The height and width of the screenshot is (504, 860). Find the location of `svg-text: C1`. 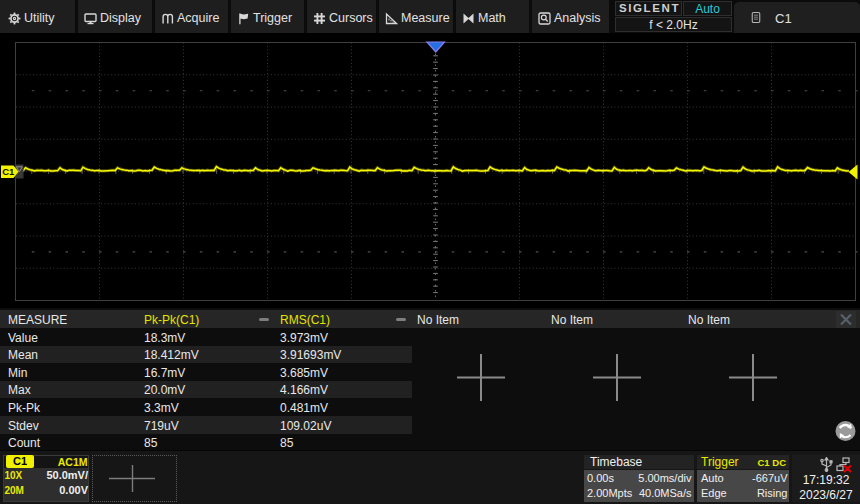

svg-text: C1 is located at coordinates (8, 172).